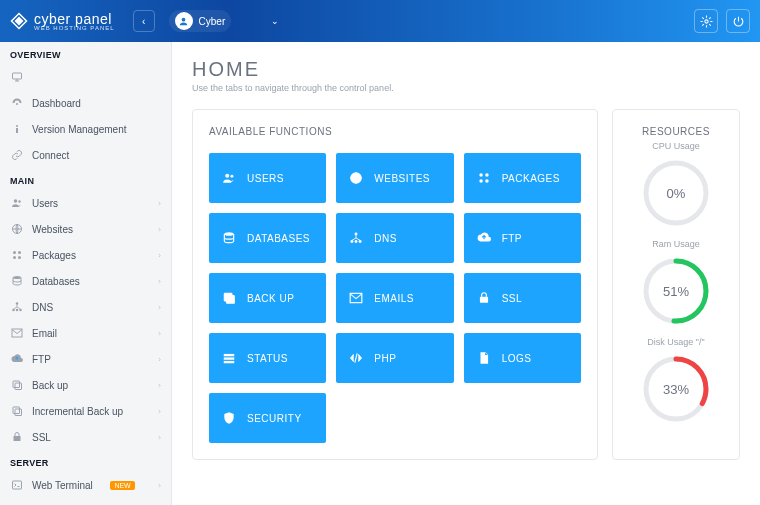  I want to click on tile-security: SECURITY, so click(268, 418).